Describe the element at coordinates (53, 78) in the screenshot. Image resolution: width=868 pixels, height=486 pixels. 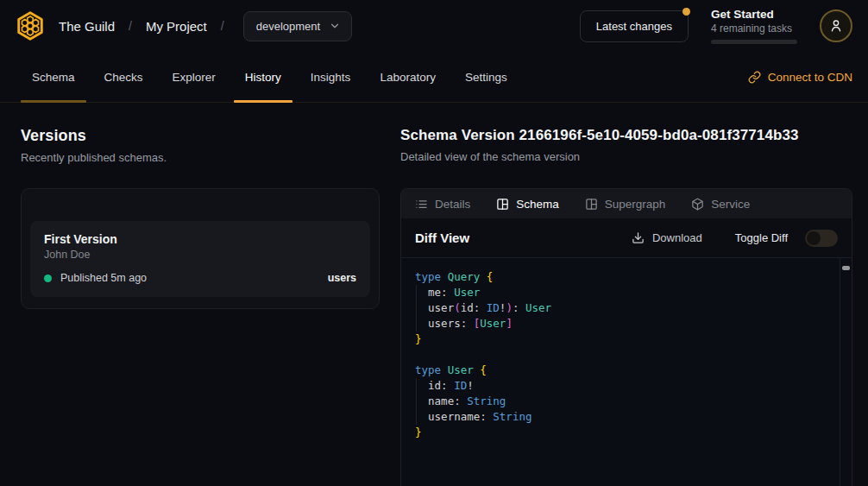
I see `nav-tab-label: Schema` at that location.